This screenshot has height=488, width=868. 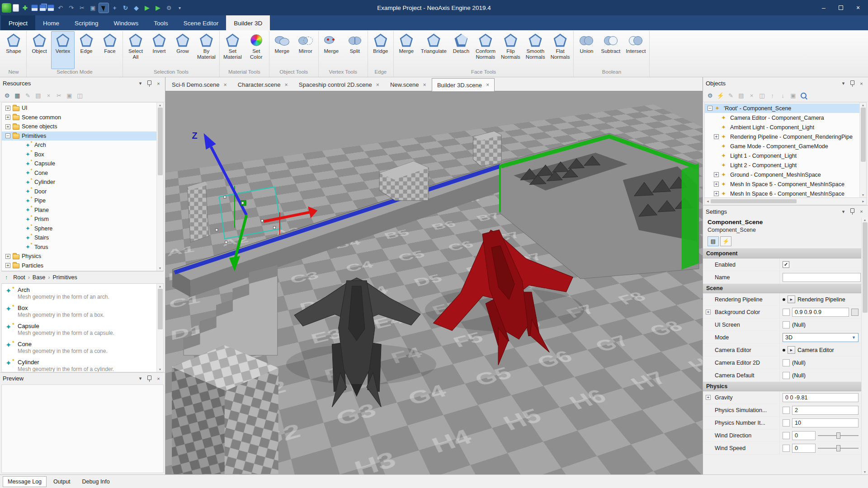 What do you see at coordinates (287, 217) in the screenshot?
I see `gizmo-x-axis` at bounding box center [287, 217].